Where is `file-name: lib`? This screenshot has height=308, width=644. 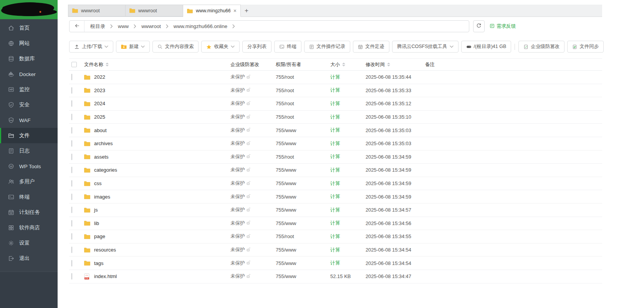
file-name: lib is located at coordinates (97, 224).